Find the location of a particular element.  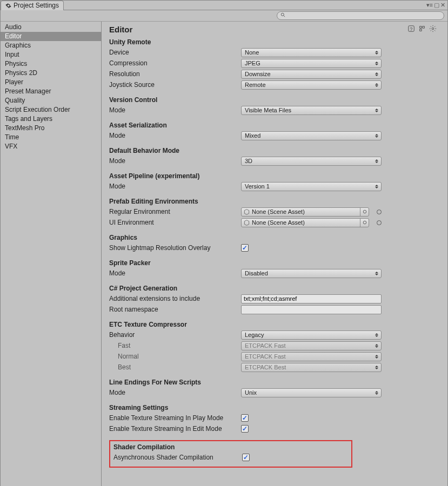

sidebar-item-tags-and-layers: Tags and Layers is located at coordinates (51, 119).